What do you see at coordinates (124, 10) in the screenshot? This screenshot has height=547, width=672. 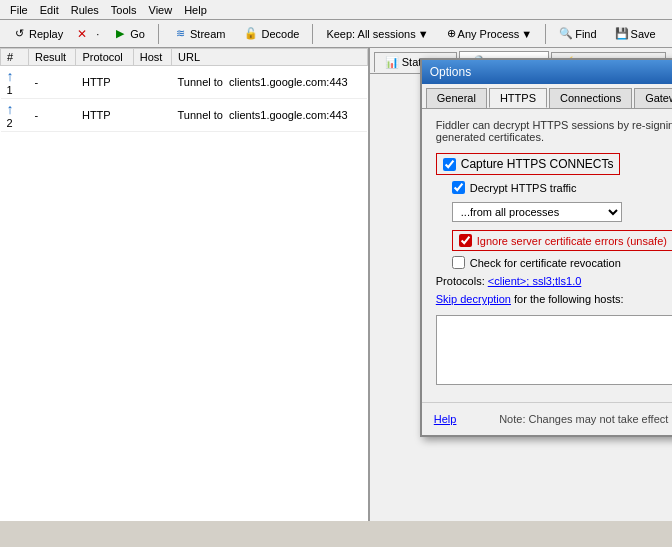 I see `menu-tools: Tools` at bounding box center [124, 10].